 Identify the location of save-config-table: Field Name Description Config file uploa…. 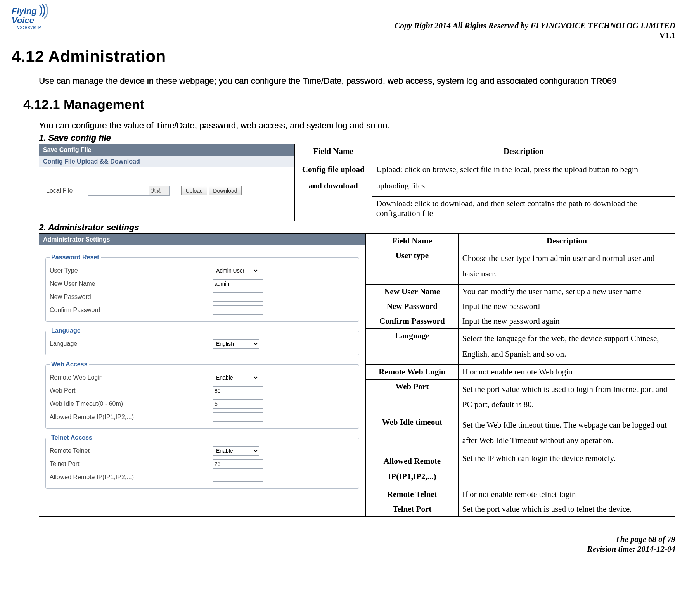
(485, 182).